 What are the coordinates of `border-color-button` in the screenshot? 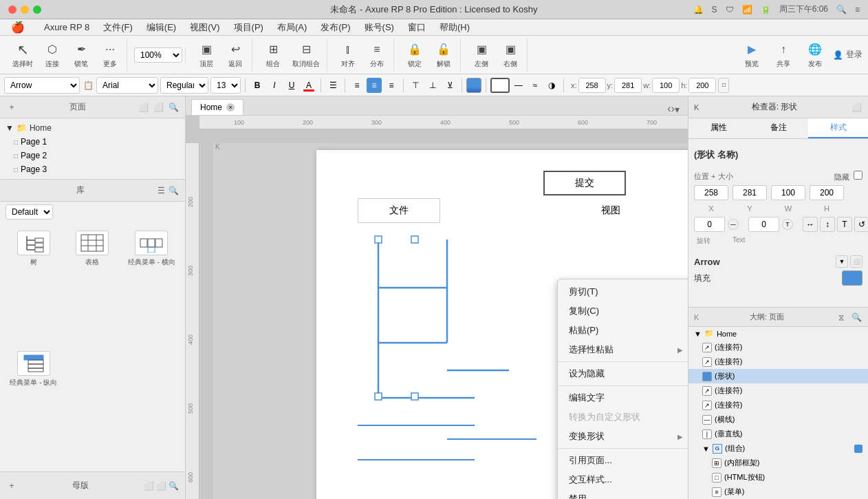 It's located at (500, 85).